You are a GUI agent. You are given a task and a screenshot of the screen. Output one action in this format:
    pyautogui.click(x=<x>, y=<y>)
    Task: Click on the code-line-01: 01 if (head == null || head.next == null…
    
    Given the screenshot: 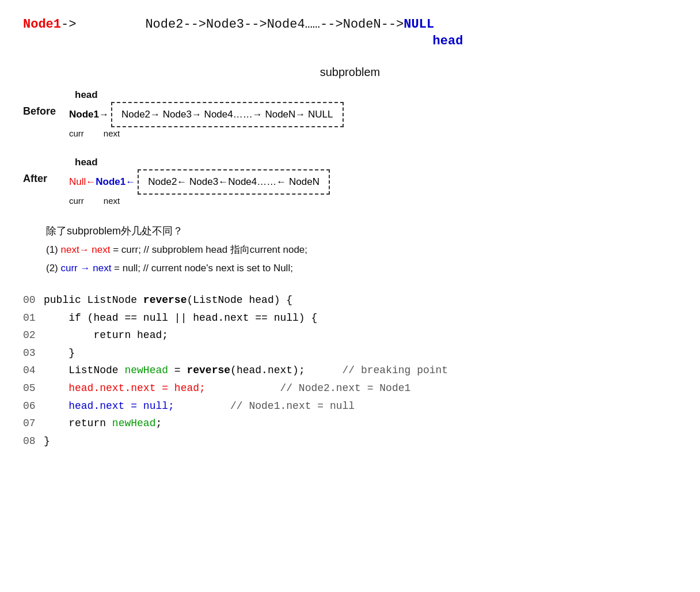 What is the action you would take?
    pyautogui.click(x=350, y=318)
    